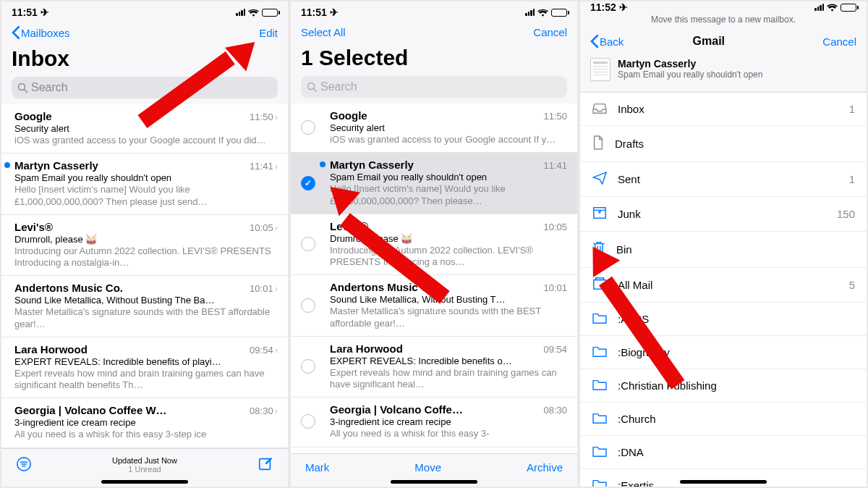 The width and height of the screenshot is (868, 488). What do you see at coordinates (146, 300) in the screenshot?
I see `subject: Sound Like Metallica, Without Busting Th…` at bounding box center [146, 300].